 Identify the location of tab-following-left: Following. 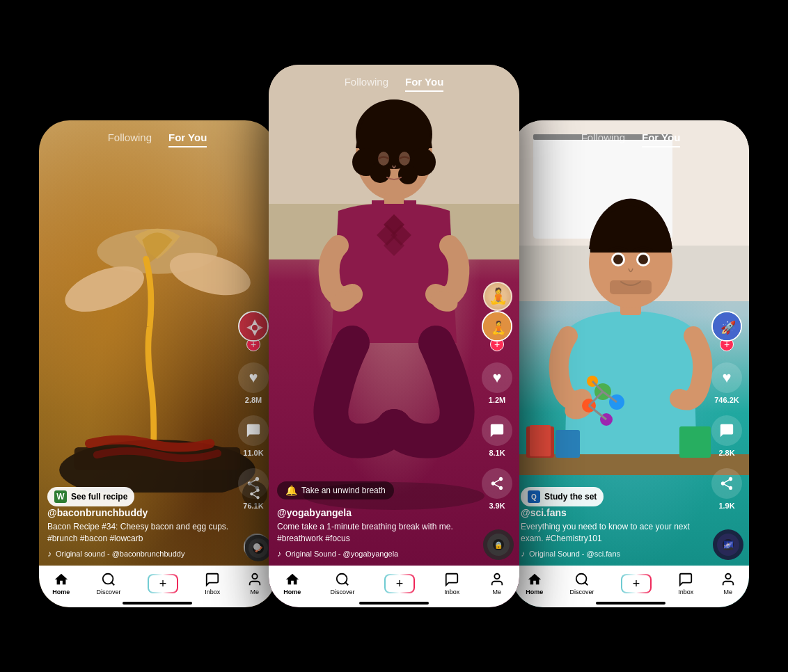
(129, 139).